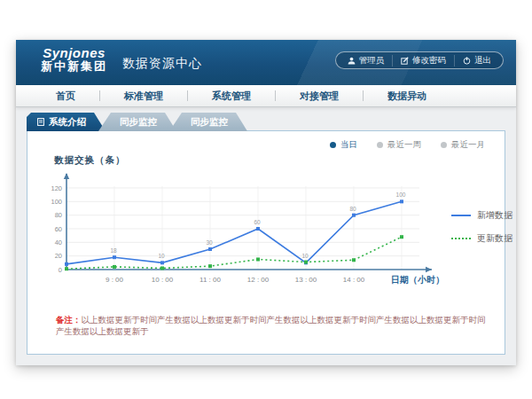 The height and width of the screenshot is (399, 532). I want to click on logo-text-en: Synjones, so click(74, 53).